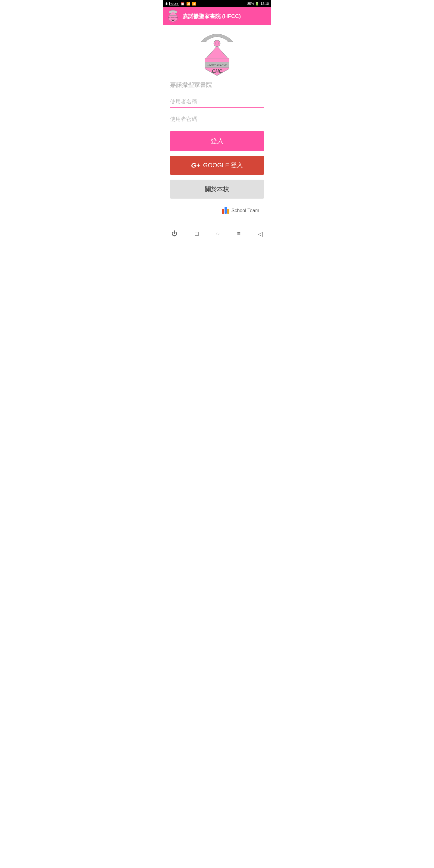 The width and height of the screenshot is (434, 868). What do you see at coordinates (174, 3) in the screenshot?
I see `volte-badge: VoLTE` at bounding box center [174, 3].